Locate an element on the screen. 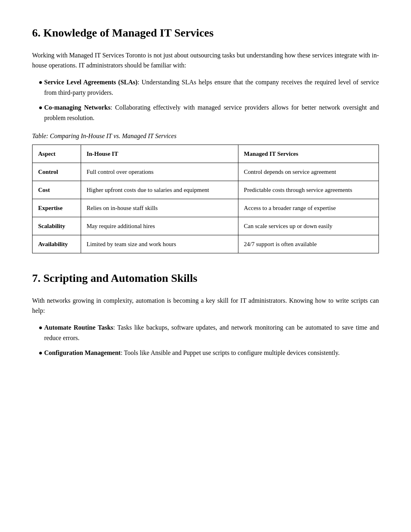  bullet-automate-term: Automate Routine Tasks is located at coordinates (79, 328).